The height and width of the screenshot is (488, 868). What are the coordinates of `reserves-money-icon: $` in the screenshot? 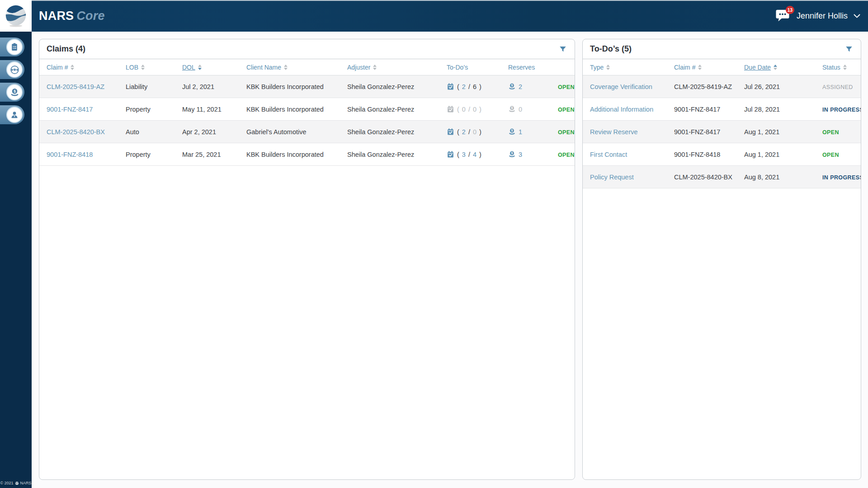 It's located at (14, 92).